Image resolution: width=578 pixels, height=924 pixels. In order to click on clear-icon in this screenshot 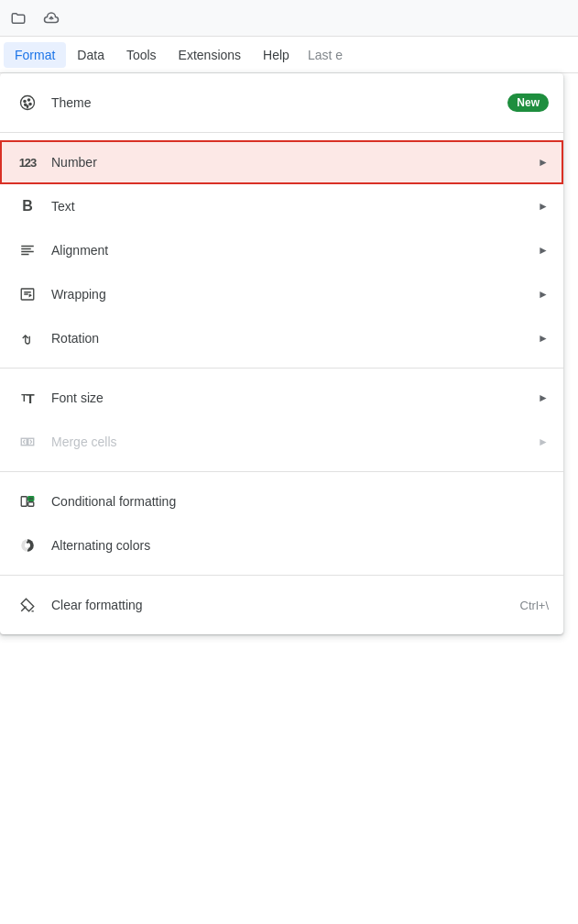, I will do `click(27, 605)`.